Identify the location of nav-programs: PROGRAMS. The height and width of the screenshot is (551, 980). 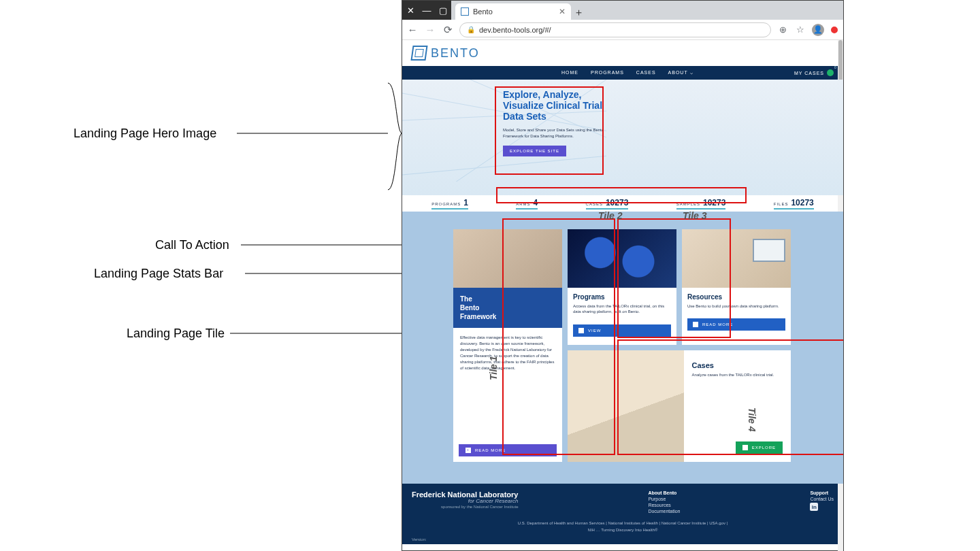
(607, 73).